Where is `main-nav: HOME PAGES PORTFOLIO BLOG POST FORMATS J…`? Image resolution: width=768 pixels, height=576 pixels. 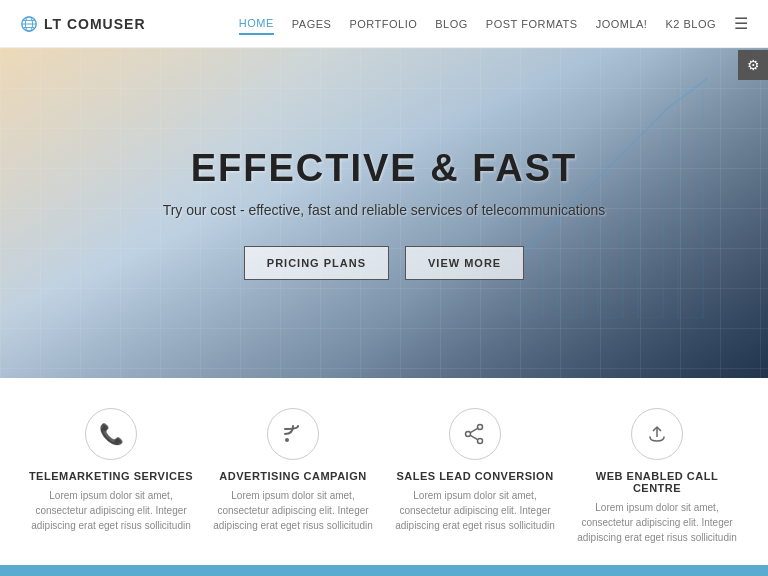 main-nav: HOME PAGES PORTFOLIO BLOG POST FORMATS J… is located at coordinates (494, 24).